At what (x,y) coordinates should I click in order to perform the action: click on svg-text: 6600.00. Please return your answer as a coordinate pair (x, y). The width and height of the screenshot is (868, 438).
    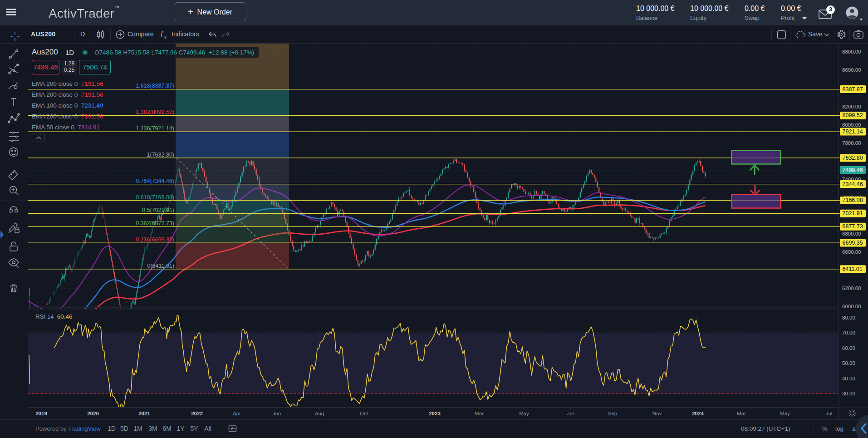
    Looking at the image, I should click on (852, 252).